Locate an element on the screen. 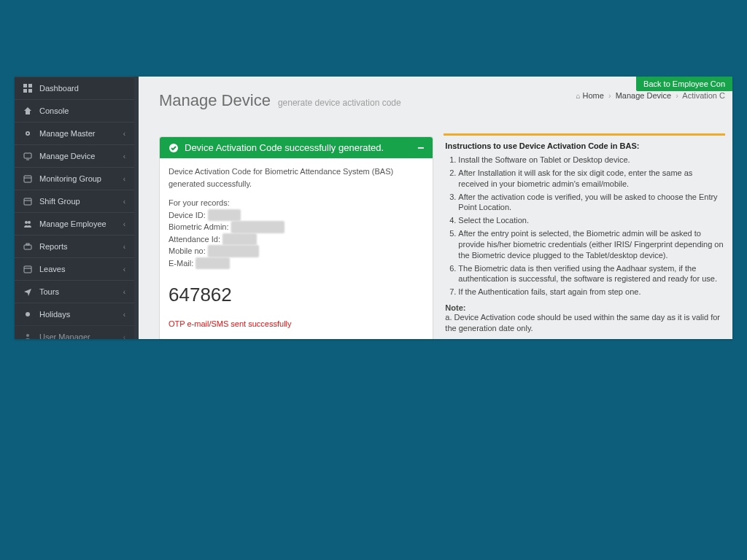 The width and height of the screenshot is (747, 560). instruction-step: Install the Software on Tablet or Deskto… is located at coordinates (591, 160).